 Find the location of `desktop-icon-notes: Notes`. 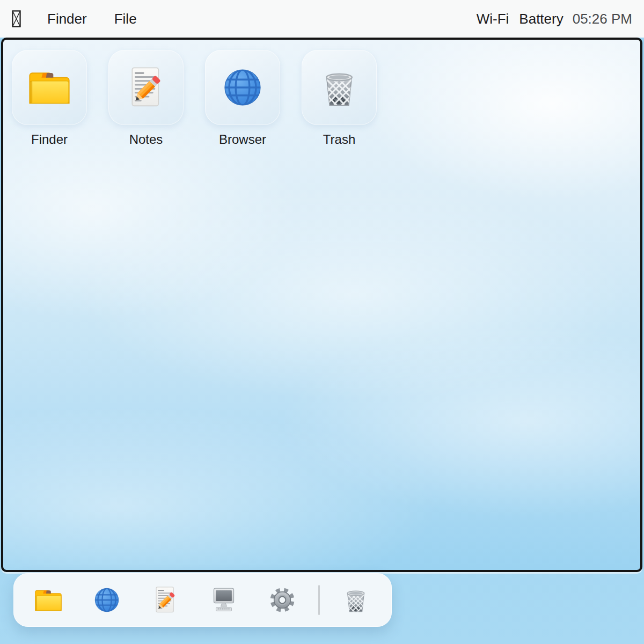

desktop-icon-notes: Notes is located at coordinates (146, 99).